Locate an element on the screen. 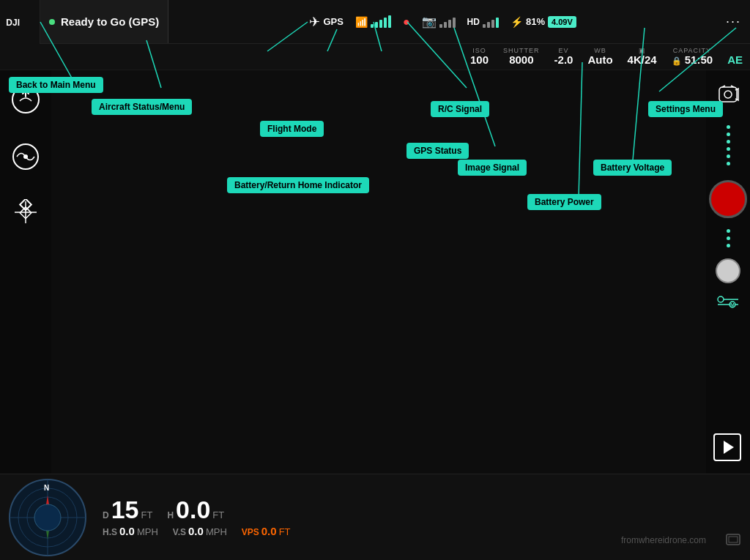 The height and width of the screenshot is (560, 750). vspeed-label: V.S is located at coordinates (179, 532).